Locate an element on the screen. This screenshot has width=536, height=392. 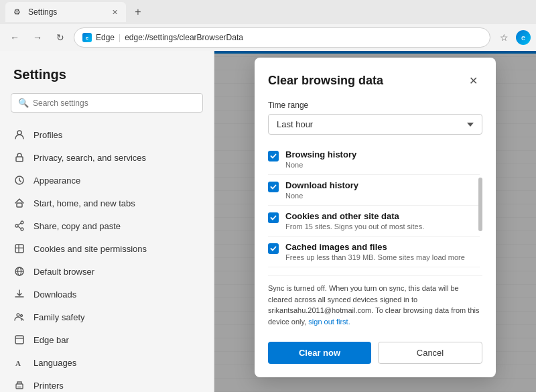
sidebar-item-start-home: Start, home, and new tabs is located at coordinates (107, 203).